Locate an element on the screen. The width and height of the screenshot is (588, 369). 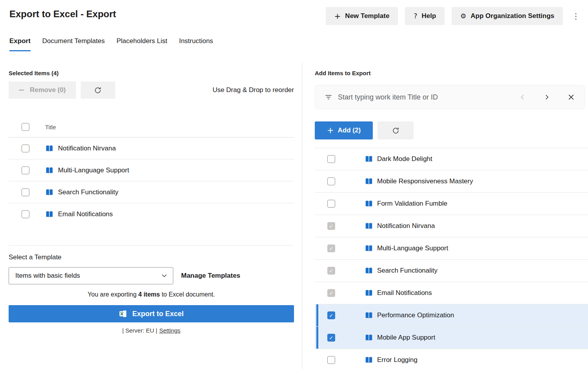
add-toolbar: + Add (2) is located at coordinates (452, 130).